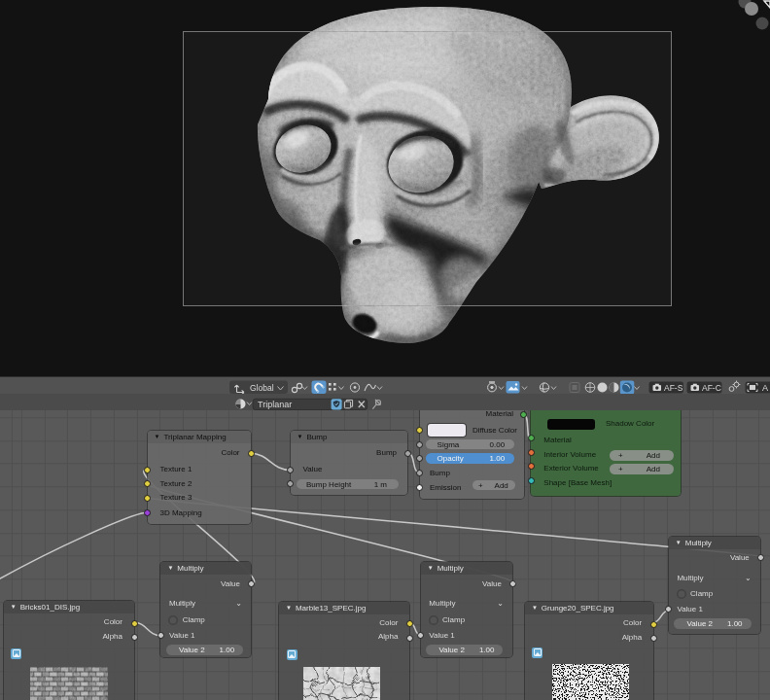  Describe the element at coordinates (712, 388) in the screenshot. I see `svg-text: AF-C` at that location.